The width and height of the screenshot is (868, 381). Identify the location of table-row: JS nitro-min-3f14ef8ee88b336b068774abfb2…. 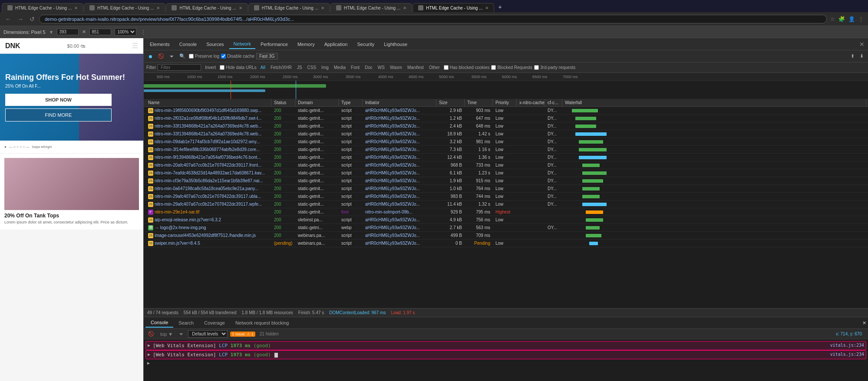
(506, 150).